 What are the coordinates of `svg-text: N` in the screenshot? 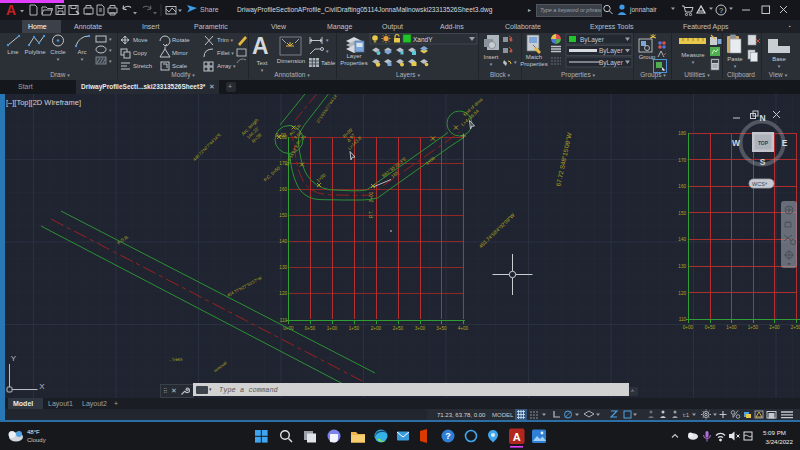 It's located at (762, 118).